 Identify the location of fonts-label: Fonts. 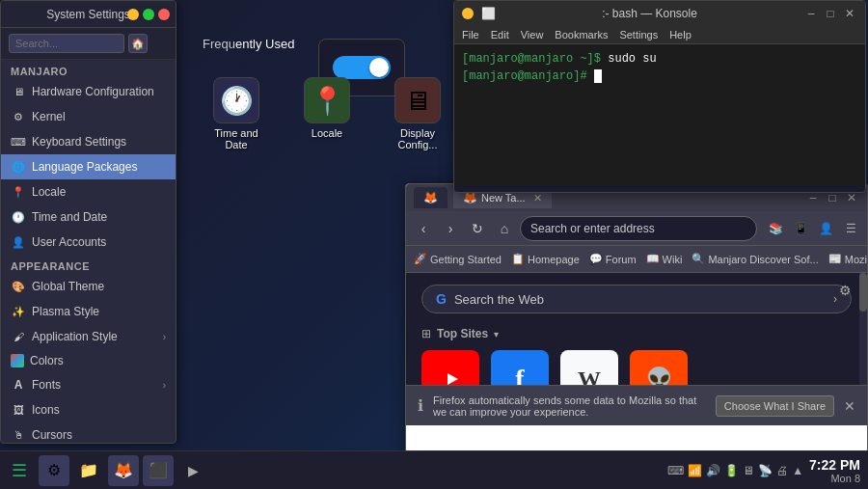
(46, 385).